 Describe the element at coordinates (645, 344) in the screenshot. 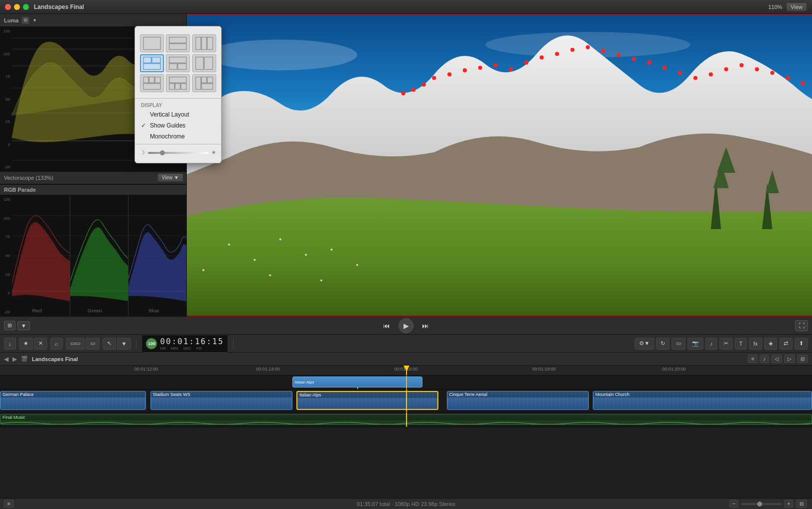

I see `tools-button: ⚙▼` at that location.